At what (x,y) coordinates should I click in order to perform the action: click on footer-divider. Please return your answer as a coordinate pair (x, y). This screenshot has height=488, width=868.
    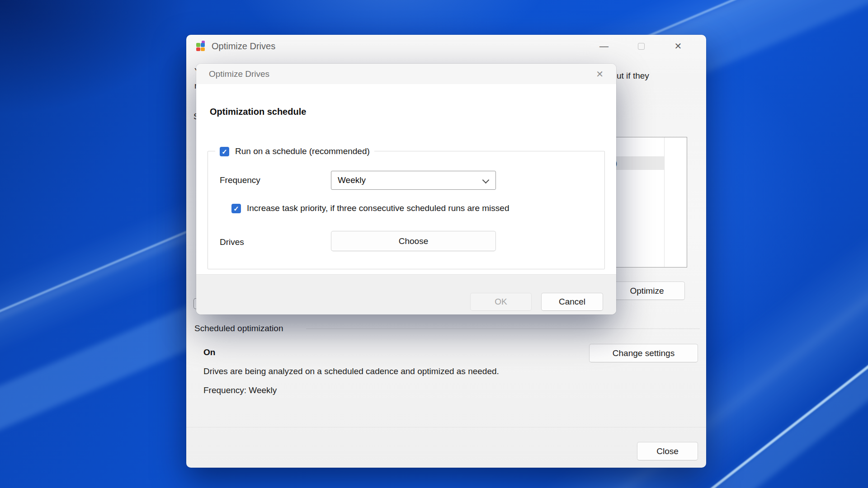
    Looking at the image, I should click on (446, 427).